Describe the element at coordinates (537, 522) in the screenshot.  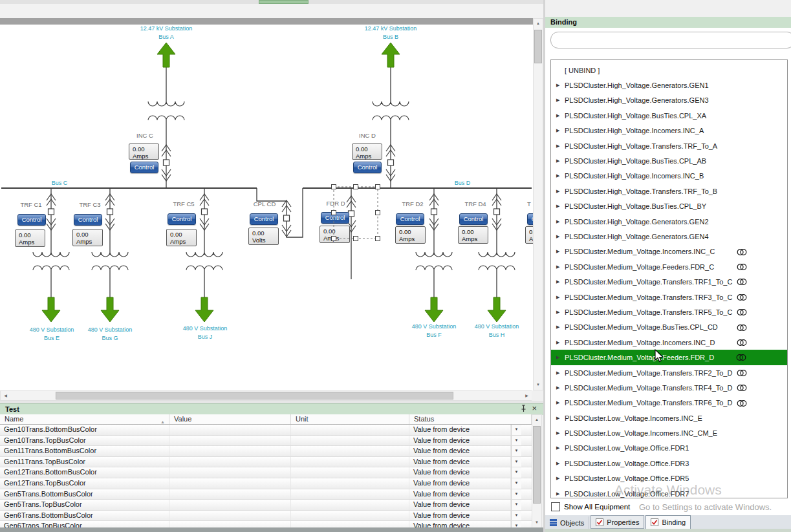
I see `test-scroll-down-icon: ▼` at that location.